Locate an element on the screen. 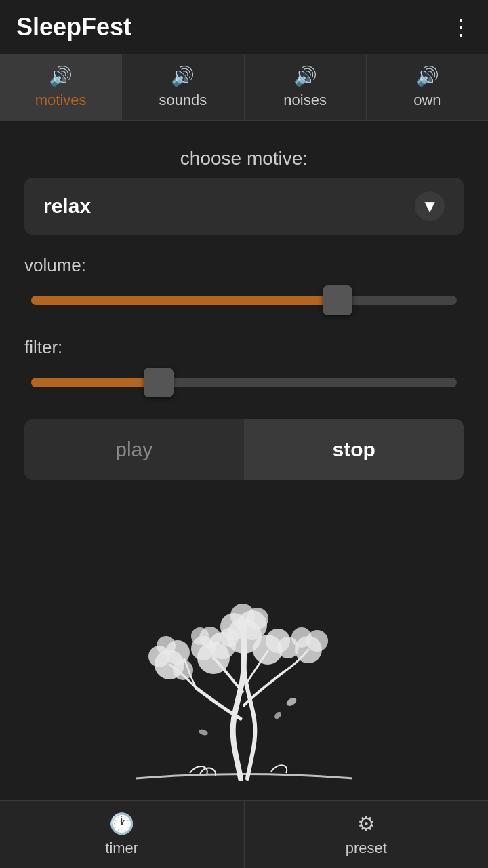 This screenshot has height=868, width=488. stop-button: stop is located at coordinates (354, 450).